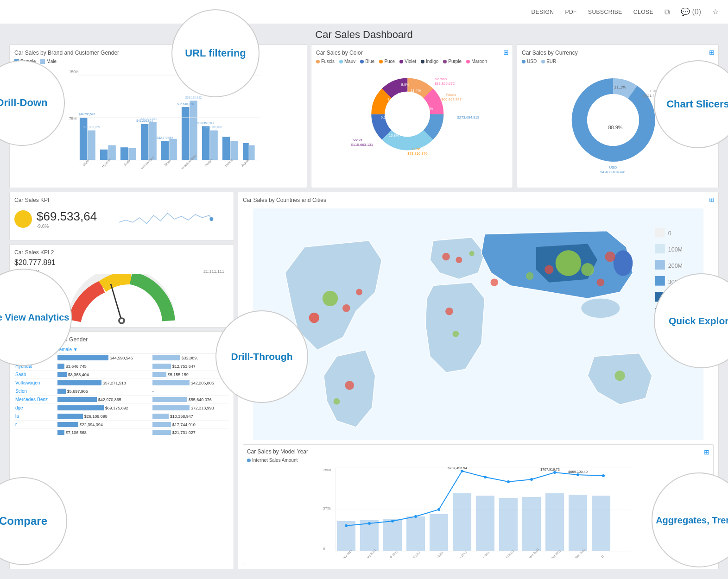 This screenshot has width=728, height=579. Describe the element at coordinates (121, 383) in the screenshot. I see `table-row: Volkswagen $57,271,518 $42,205,805` at that location.